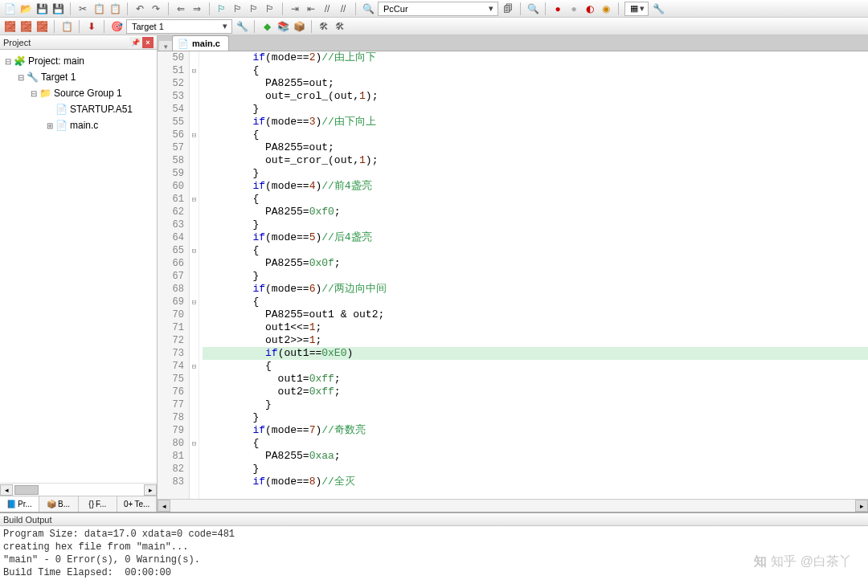 The height and width of the screenshot is (588, 868). Describe the element at coordinates (10, 9) in the screenshot. I see `new-file-icon: 📄` at that location.